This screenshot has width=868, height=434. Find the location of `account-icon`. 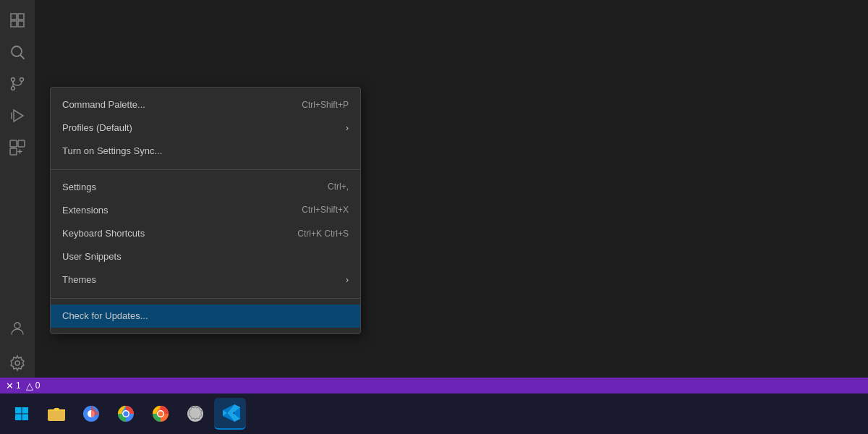

account-icon is located at coordinates (17, 328).